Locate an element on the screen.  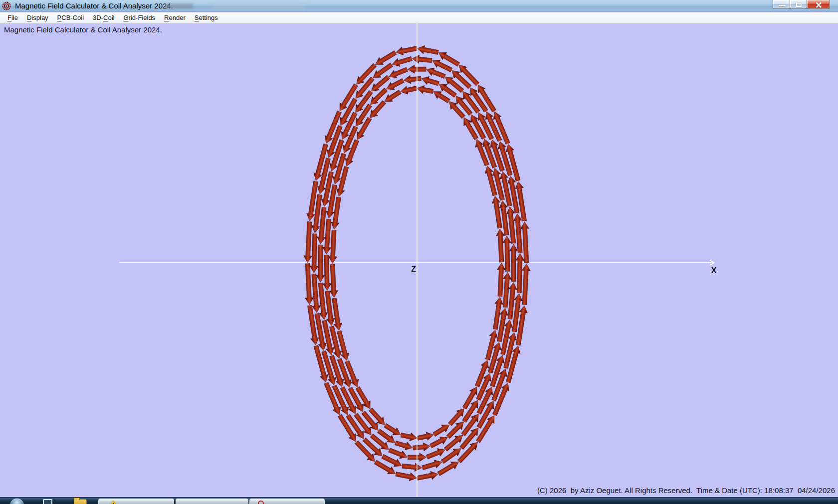
maximize-button is located at coordinates (798, 4).